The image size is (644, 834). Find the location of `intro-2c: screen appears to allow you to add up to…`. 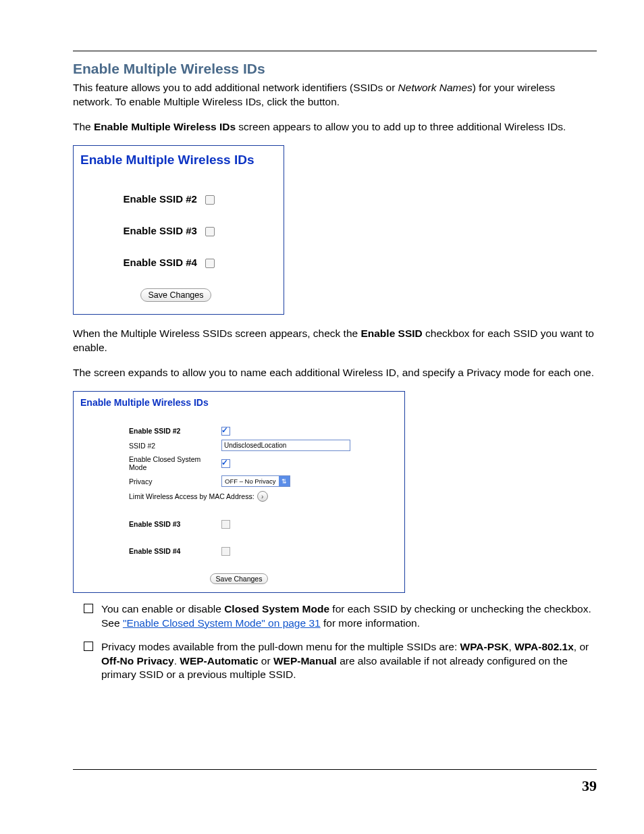

intro-2c: screen appears to allow you to add up to… is located at coordinates (401, 127).